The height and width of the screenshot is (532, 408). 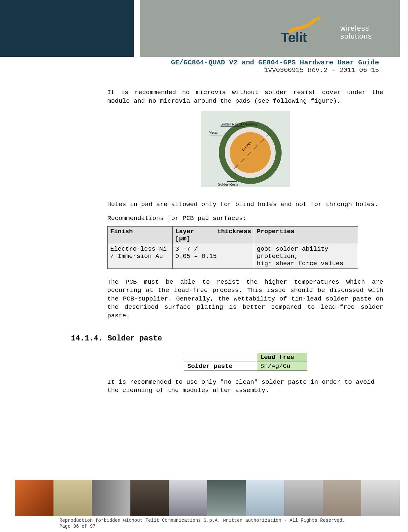 What do you see at coordinates (233, 235) in the screenshot?
I see `table-header-row: Finish Layerthickness [µm] Properties` at bounding box center [233, 235].